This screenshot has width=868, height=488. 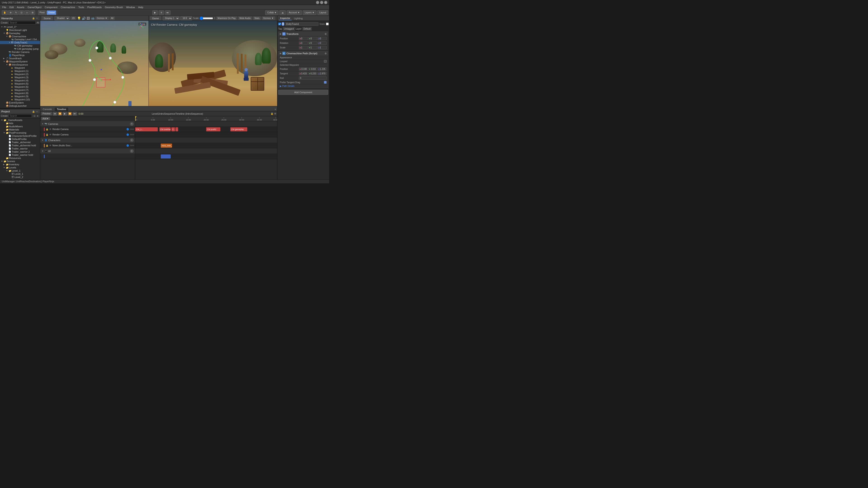 What do you see at coordinates (20, 129) in the screenshot?
I see `project-item-materials: 📁 Materials` at bounding box center [20, 129].